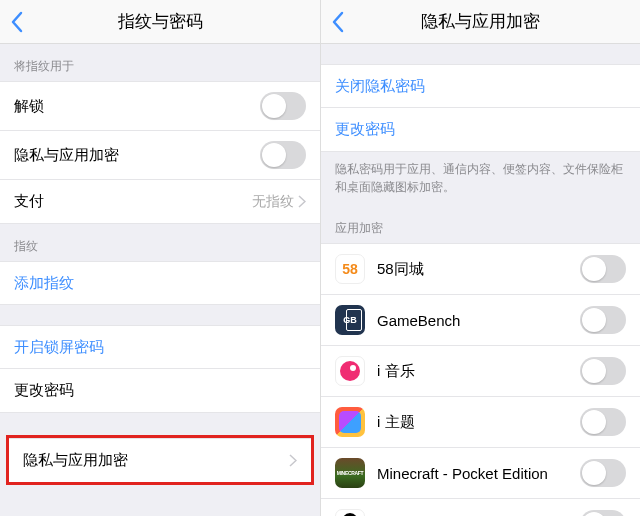  What do you see at coordinates (273, 202) in the screenshot?
I see `value-payment: 无指纹` at bounding box center [273, 202].